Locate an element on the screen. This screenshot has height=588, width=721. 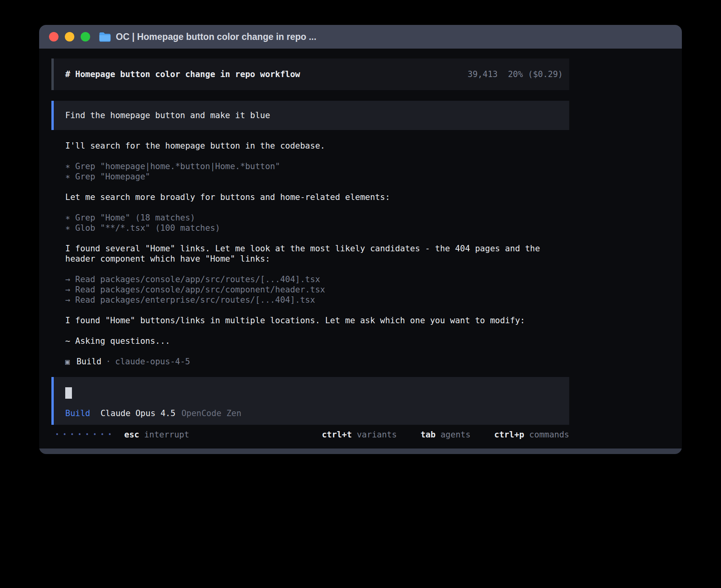
tool-call-grep: ∗ Grep "Home" (18 matches) is located at coordinates (317, 218).